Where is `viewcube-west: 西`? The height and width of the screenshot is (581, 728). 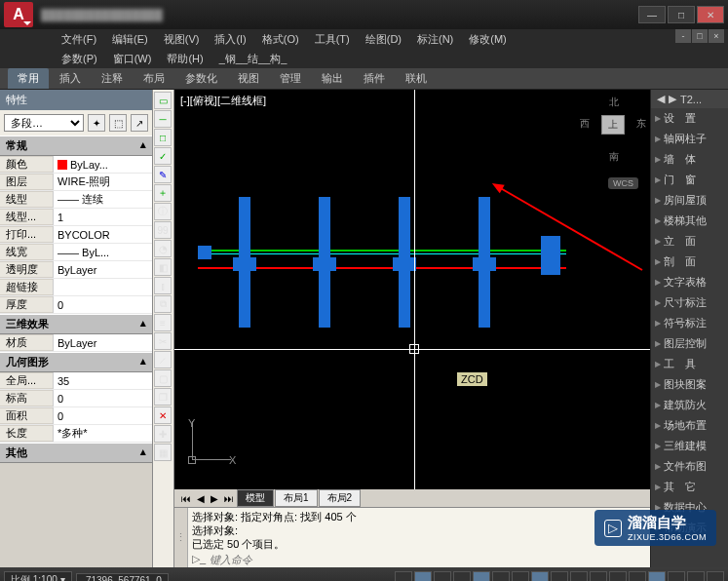
viewcube-west: 西 is located at coordinates (585, 124).